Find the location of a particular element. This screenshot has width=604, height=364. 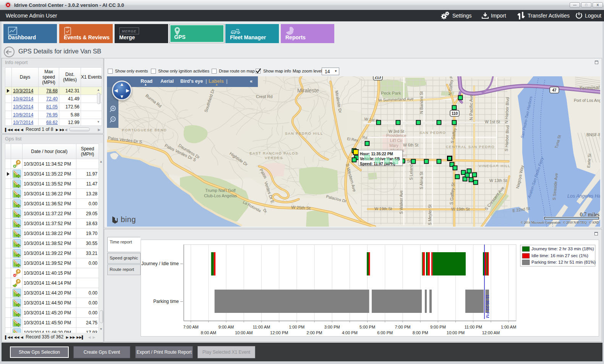

svg-text: Providence is located at coordinates (397, 135).